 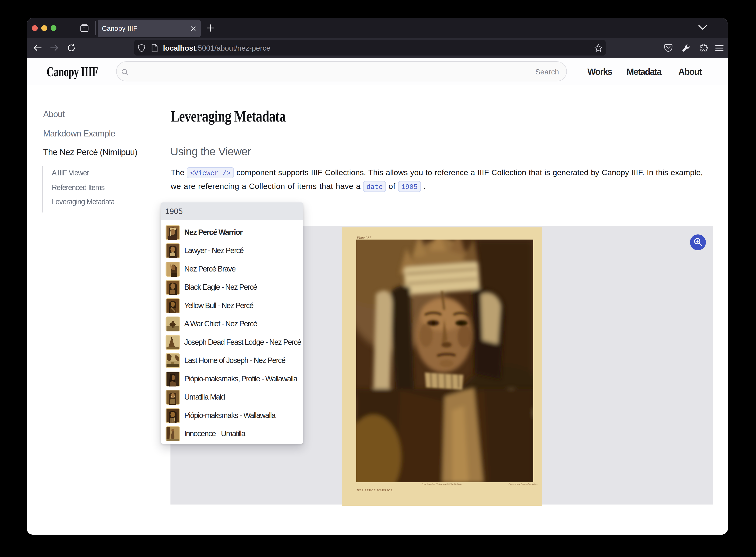 What do you see at coordinates (375, 490) in the screenshot?
I see `svg-text: NEZ PERCÉ WARRIOR` at bounding box center [375, 490].